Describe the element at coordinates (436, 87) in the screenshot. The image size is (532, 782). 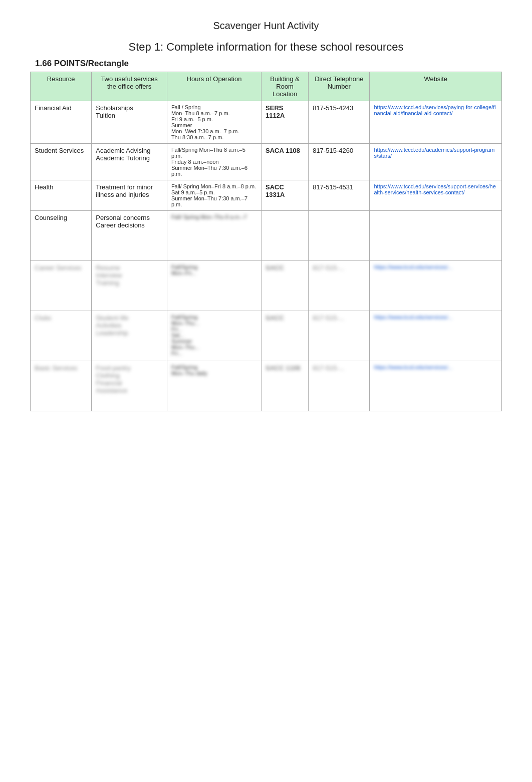
I see `header-website: Website` at that location.